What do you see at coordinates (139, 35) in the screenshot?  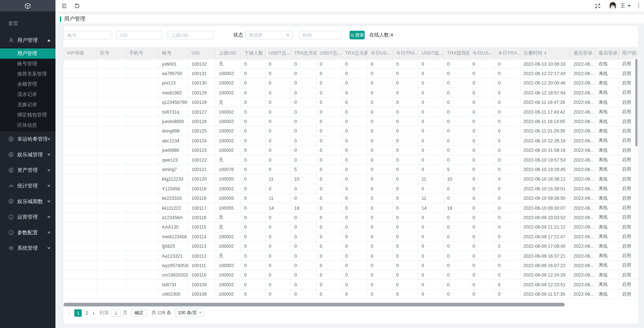 I see `uid-input` at bounding box center [139, 35].